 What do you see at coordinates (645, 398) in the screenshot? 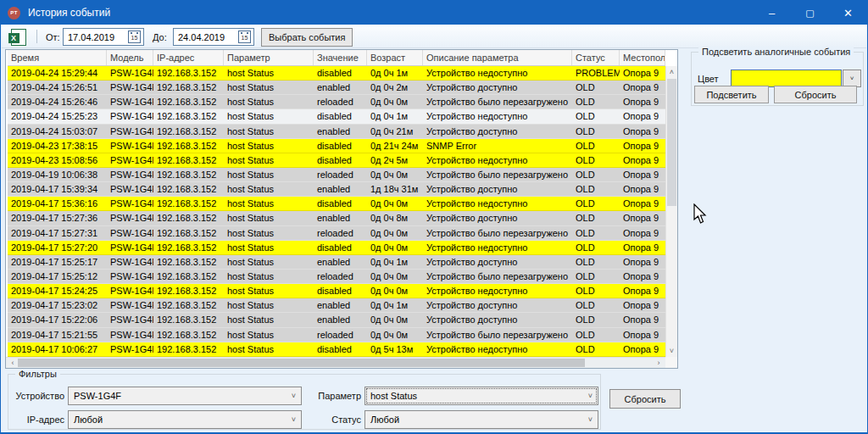
I see `filters-reset-button: Сбросить` at bounding box center [645, 398].